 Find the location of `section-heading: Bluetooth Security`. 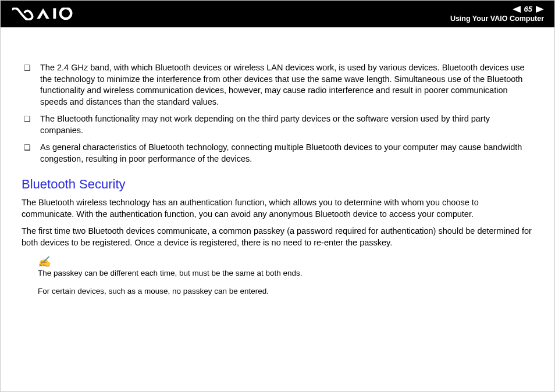

section-heading: Bluetooth Security is located at coordinates (278, 184).